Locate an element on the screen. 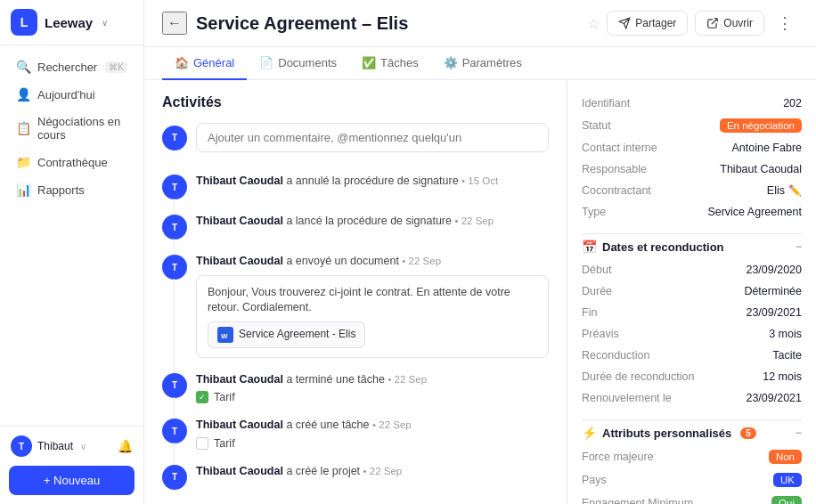 Image resolution: width=816 pixels, height=504 pixels. sidebar-item-negotiations: 📋 Négociations en cours is located at coordinates (71, 128).